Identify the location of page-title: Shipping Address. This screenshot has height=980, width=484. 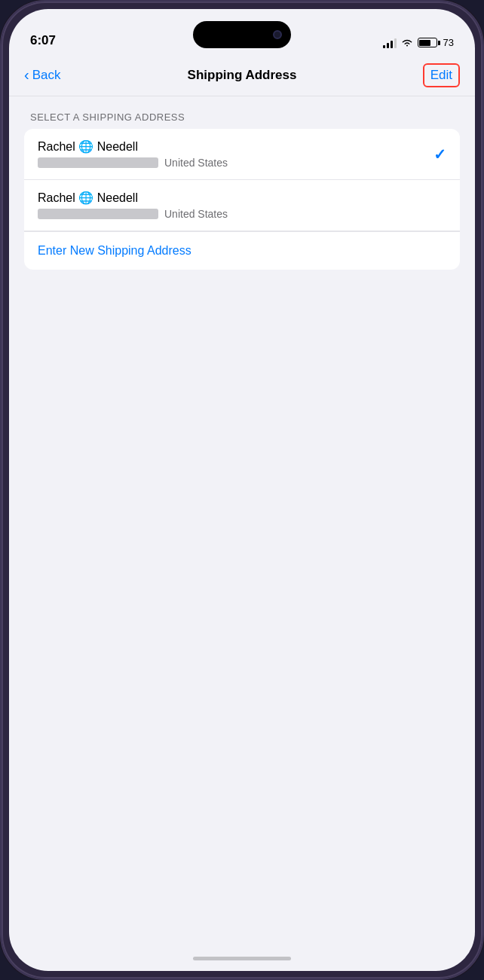
(243, 75).